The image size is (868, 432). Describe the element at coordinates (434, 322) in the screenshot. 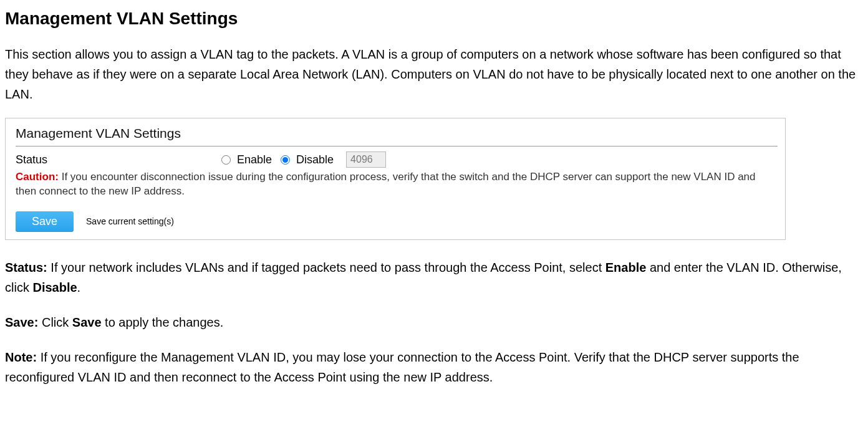

I see `save-description-block: Save: Click Save to apply the changes.` at that location.